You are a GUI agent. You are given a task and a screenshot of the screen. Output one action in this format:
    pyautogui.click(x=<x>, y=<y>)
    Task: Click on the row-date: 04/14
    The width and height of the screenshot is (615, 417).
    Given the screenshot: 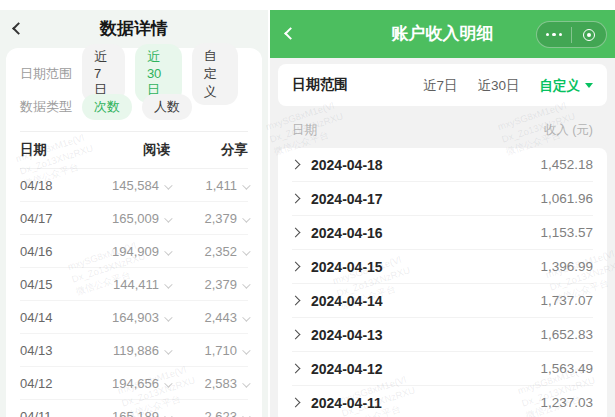 What is the action you would take?
    pyautogui.click(x=50, y=318)
    